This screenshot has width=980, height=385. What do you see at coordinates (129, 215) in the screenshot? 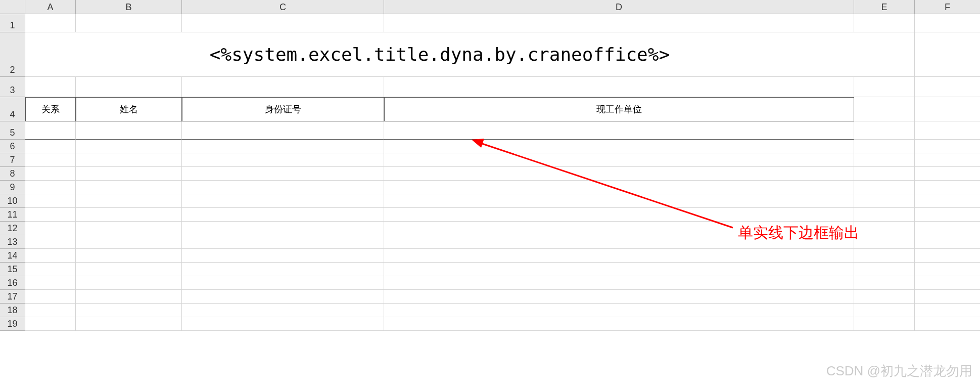
I see `cell-b11` at bounding box center [129, 215].